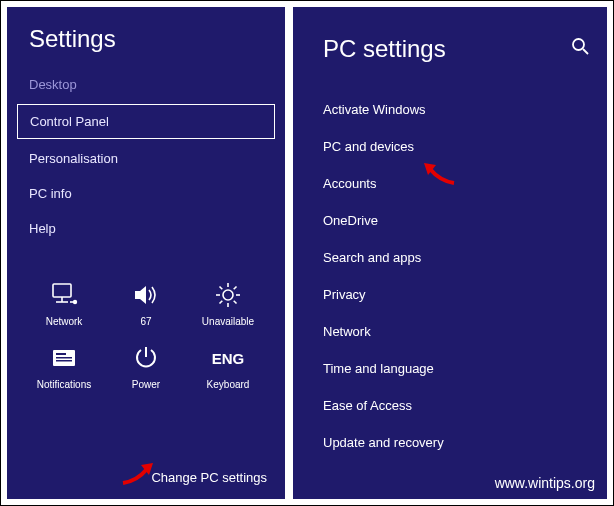 Image resolution: width=614 pixels, height=506 pixels. I want to click on tile-network: Network, so click(64, 302).